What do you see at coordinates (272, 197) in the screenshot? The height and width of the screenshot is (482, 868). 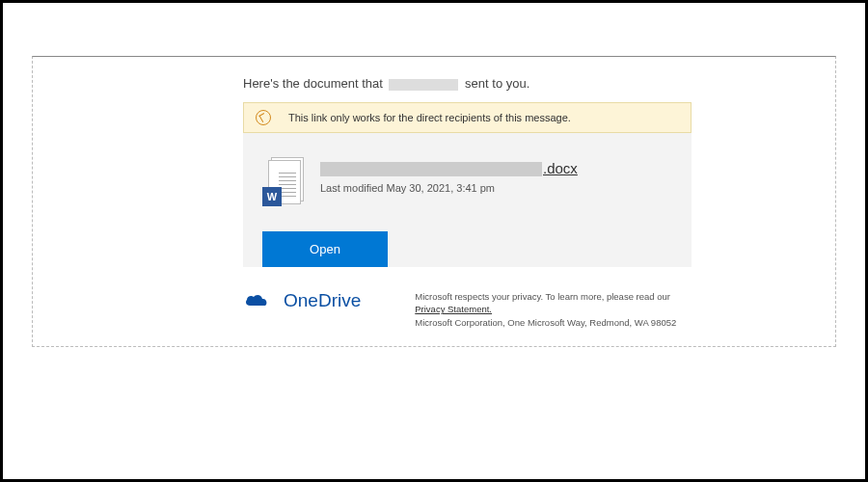 I see `word-badge: W` at bounding box center [272, 197].